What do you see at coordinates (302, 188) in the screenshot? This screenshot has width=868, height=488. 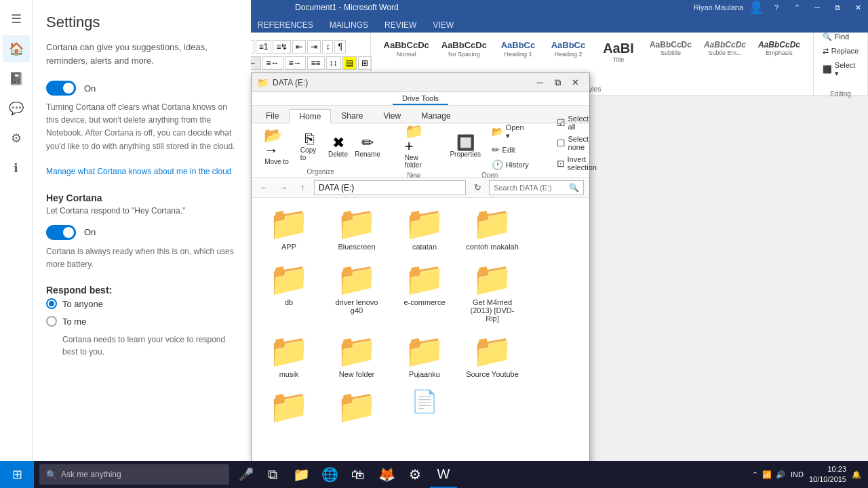 I see `up-btn: ↑` at bounding box center [302, 188].